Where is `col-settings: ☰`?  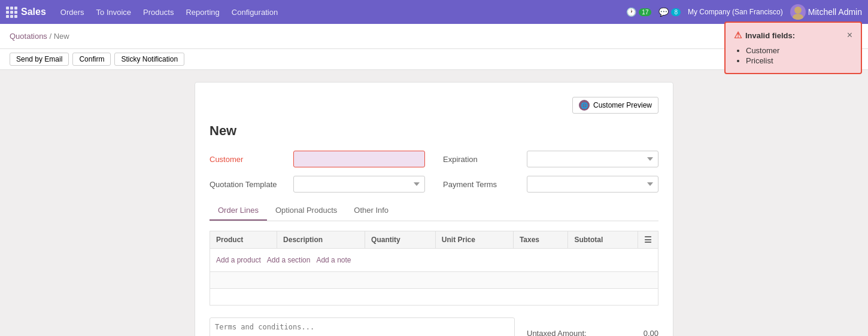
col-settings: ☰ is located at coordinates (648, 240).